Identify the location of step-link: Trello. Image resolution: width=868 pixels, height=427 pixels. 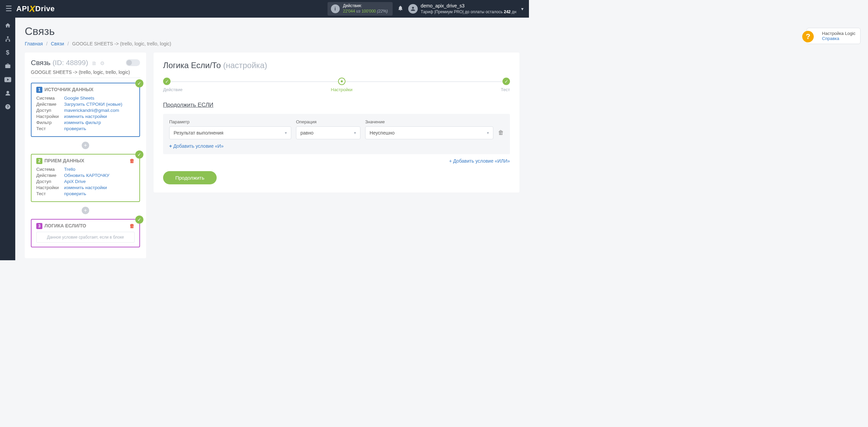
(70, 169).